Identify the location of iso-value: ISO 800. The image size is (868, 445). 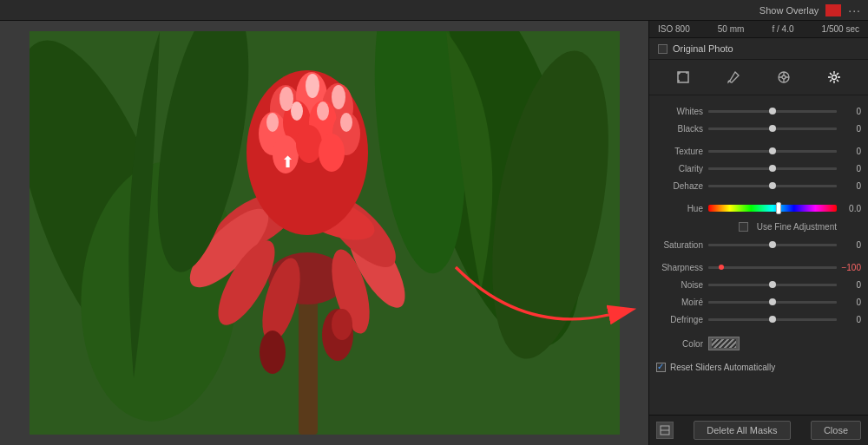
(674, 29).